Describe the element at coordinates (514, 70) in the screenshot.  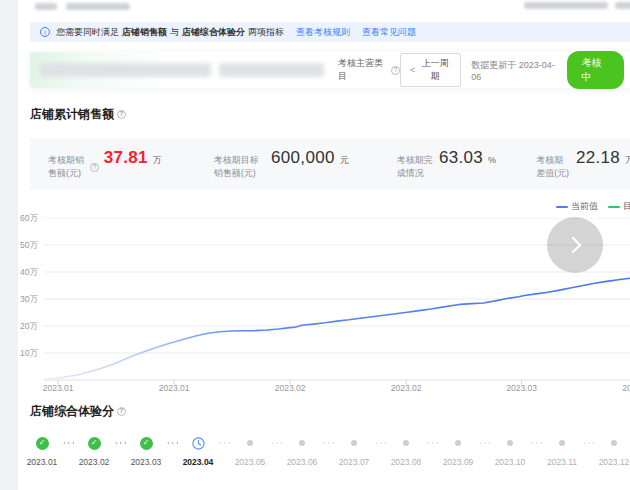
I see `data-updated-text: 数据更新于 2023-04-06` at that location.